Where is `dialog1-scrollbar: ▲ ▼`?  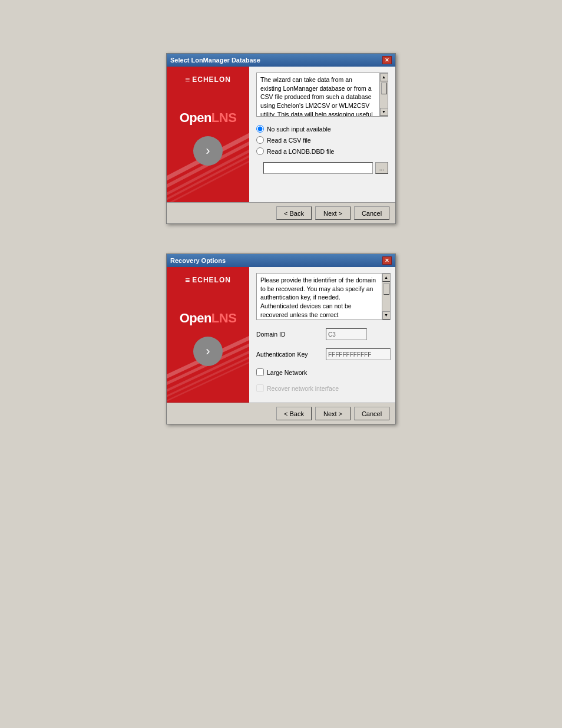 dialog1-scrollbar: ▲ ▼ is located at coordinates (384, 94).